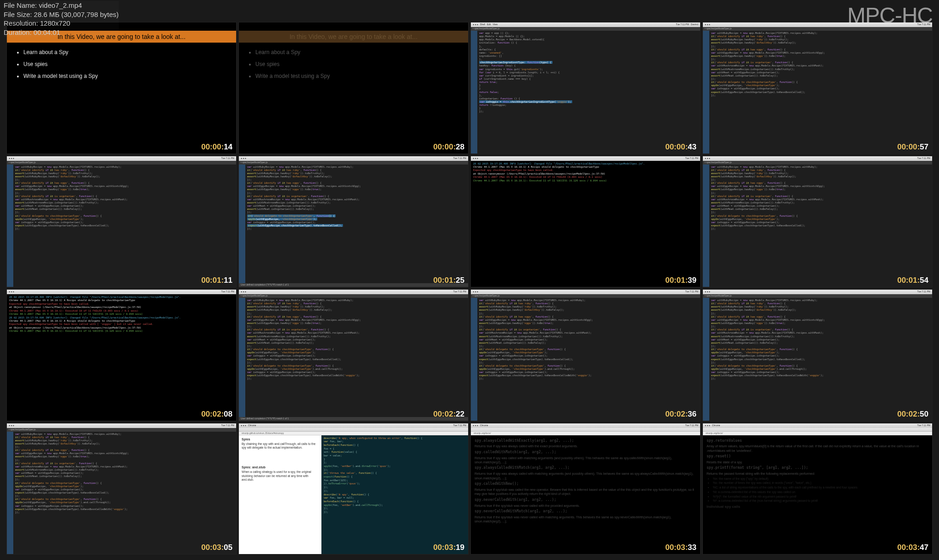 The image size is (939, 560). I want to click on thumb-timestamp: 00:01:39, so click(681, 280).